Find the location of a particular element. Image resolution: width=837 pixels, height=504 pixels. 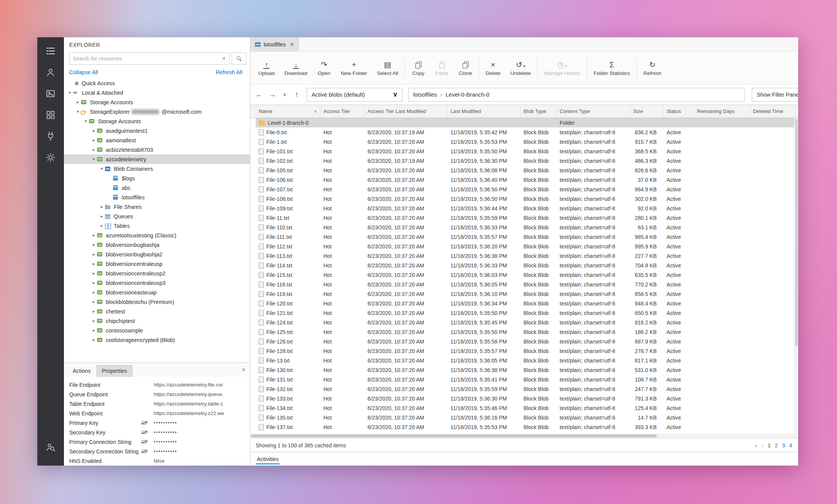

table-row: File-11.txtHot6/23/2020, 10:37:20 AM11/1… is located at coordinates (527, 218).